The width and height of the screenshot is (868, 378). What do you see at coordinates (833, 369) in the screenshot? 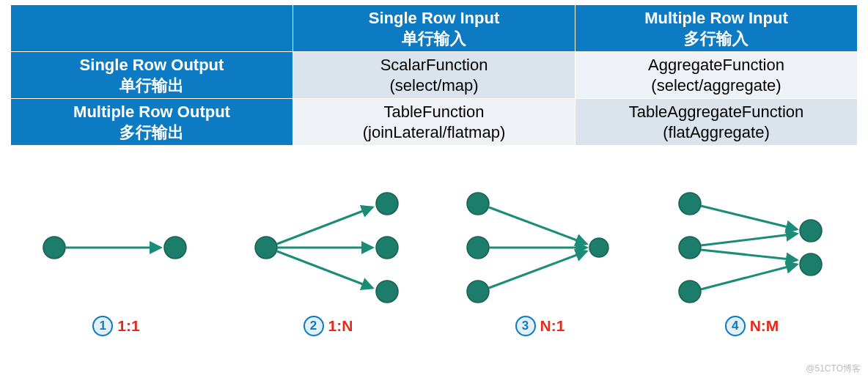
I see `watermark: @51CTO博客` at bounding box center [833, 369].